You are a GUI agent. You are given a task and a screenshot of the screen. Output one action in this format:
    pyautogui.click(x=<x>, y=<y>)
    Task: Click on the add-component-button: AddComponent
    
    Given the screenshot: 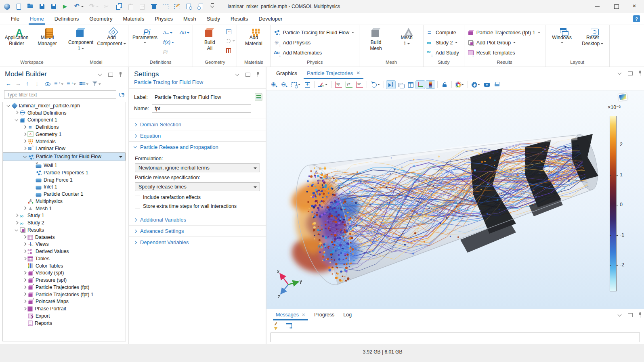 What is the action you would take?
    pyautogui.click(x=111, y=37)
    